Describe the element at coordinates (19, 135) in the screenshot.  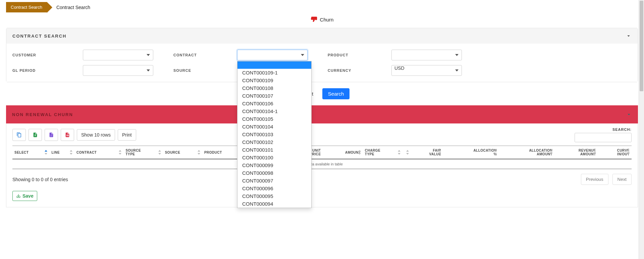
I see `copy-icon` at that location.